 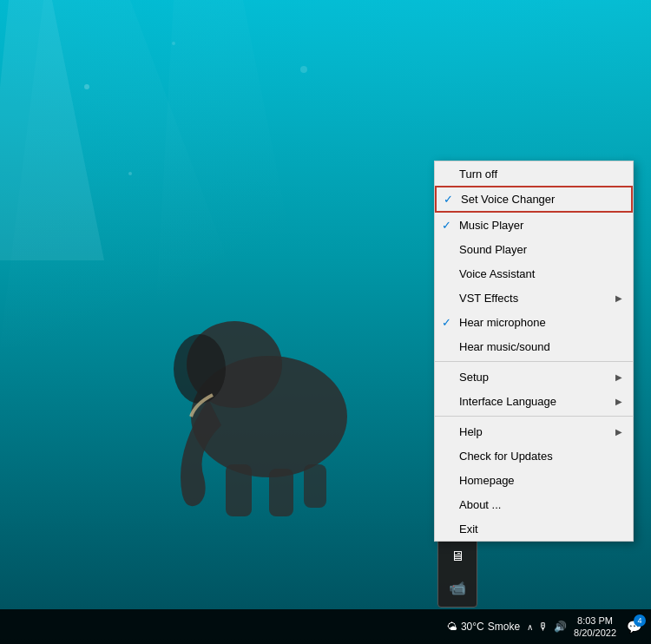 What do you see at coordinates (595, 627) in the screenshot?
I see `clock: 8:03 PM 8/20/2022` at bounding box center [595, 627].